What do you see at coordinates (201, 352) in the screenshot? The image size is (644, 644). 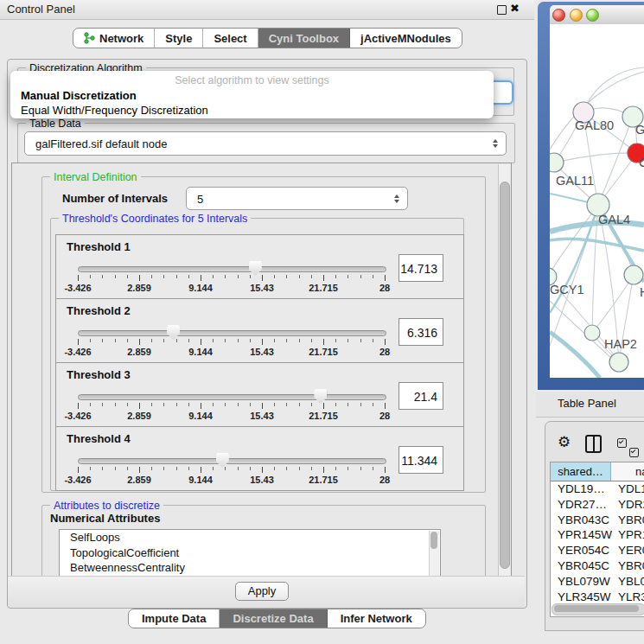 I see `tick-label: 9.144` at bounding box center [201, 352].